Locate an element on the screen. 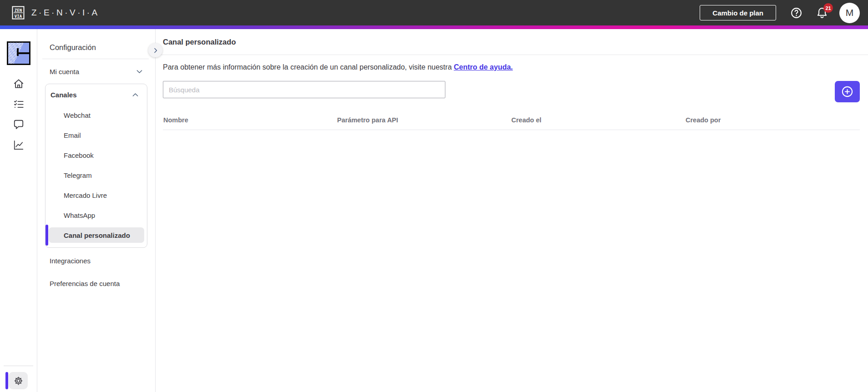 The image size is (868, 392). channels-label: Canales is located at coordinates (64, 95).